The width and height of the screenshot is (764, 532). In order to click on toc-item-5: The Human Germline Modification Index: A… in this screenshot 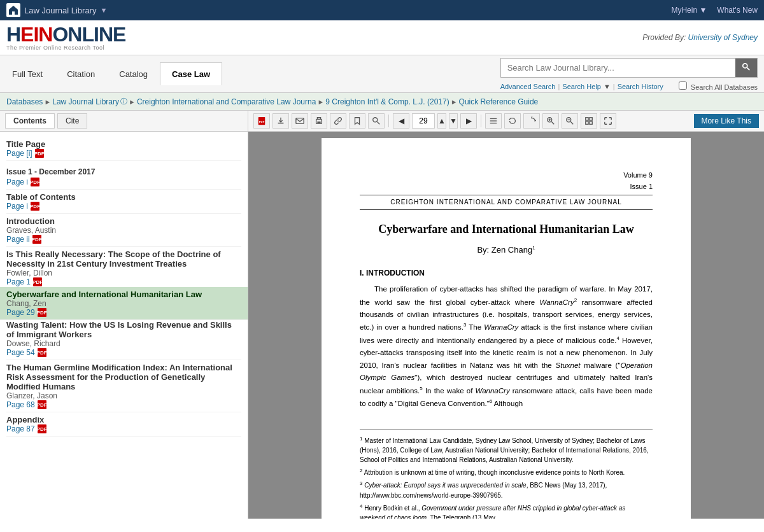, I will do `click(124, 386)`.